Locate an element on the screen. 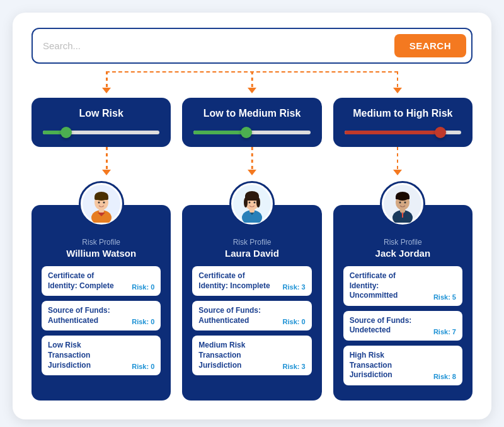 Image resolution: width=504 pixels, height=427 pixels. profile-item-willium-1: Source of Funds: Authenticated Risk: 0 is located at coordinates (101, 315).